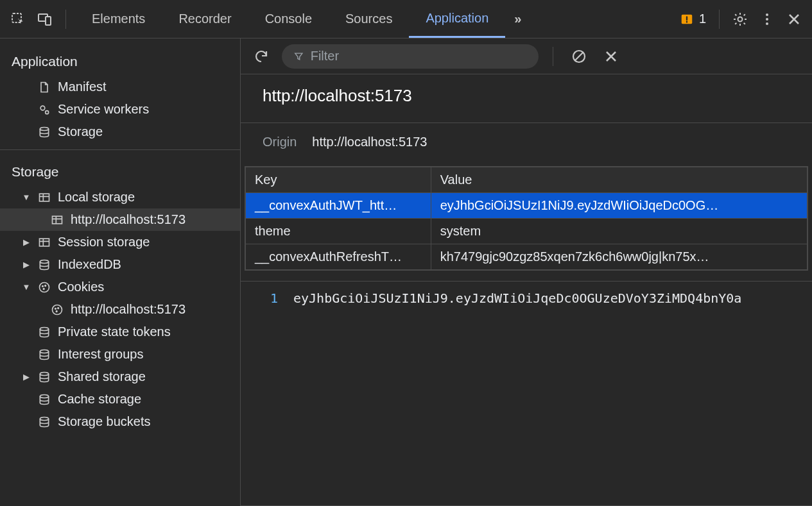  I want to click on refresh-icon, so click(261, 56).